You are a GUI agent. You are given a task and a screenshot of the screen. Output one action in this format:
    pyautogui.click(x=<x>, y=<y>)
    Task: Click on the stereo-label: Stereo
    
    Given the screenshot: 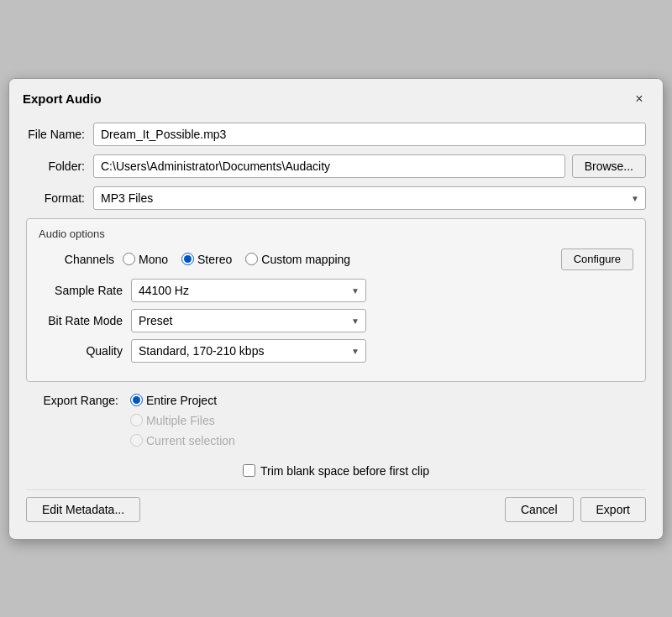 What is the action you would take?
    pyautogui.click(x=215, y=259)
    